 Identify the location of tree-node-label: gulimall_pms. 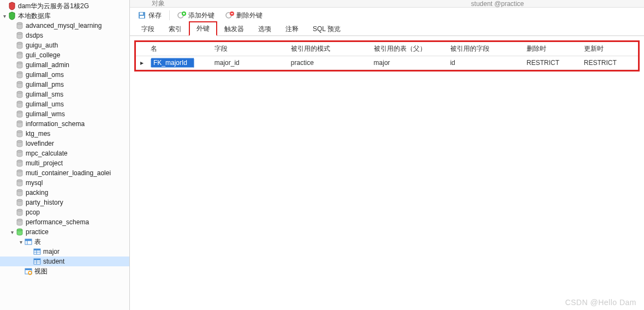
(45, 85).